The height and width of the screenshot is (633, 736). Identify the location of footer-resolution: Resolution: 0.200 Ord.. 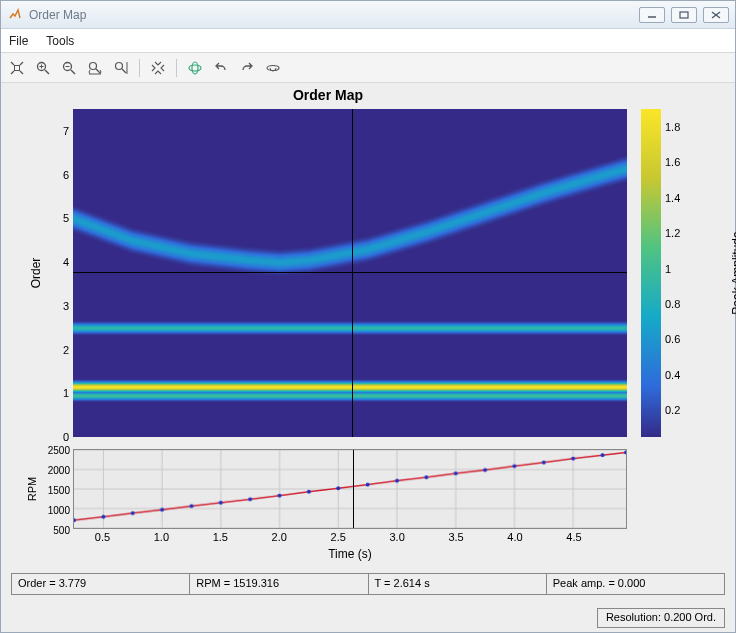
(661, 618).